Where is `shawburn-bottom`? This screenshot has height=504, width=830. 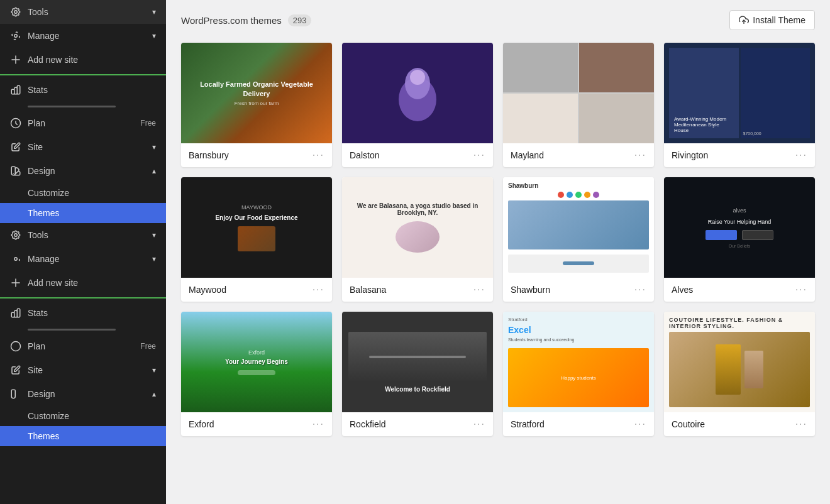 shawburn-bottom is located at coordinates (578, 264).